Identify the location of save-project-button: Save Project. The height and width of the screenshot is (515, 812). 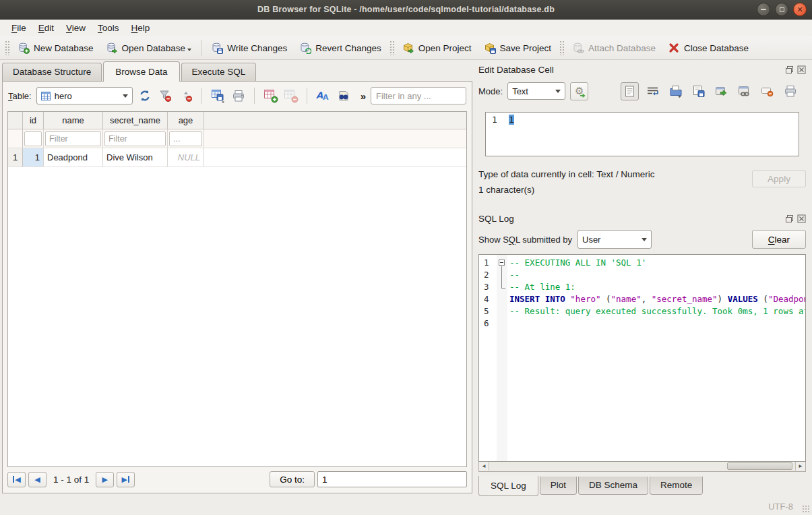
(518, 48).